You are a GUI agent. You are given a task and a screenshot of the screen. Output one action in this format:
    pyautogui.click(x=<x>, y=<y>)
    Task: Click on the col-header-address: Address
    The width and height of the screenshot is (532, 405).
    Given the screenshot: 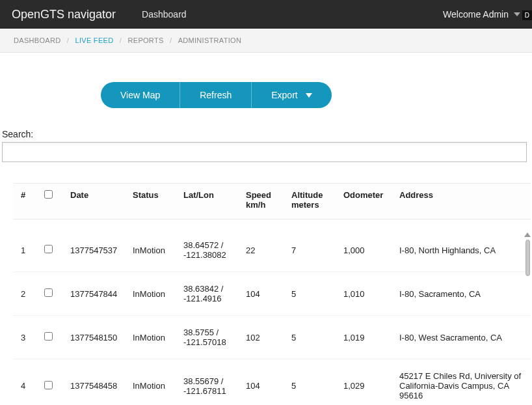 What is the action you would take?
    pyautogui.click(x=462, y=202)
    